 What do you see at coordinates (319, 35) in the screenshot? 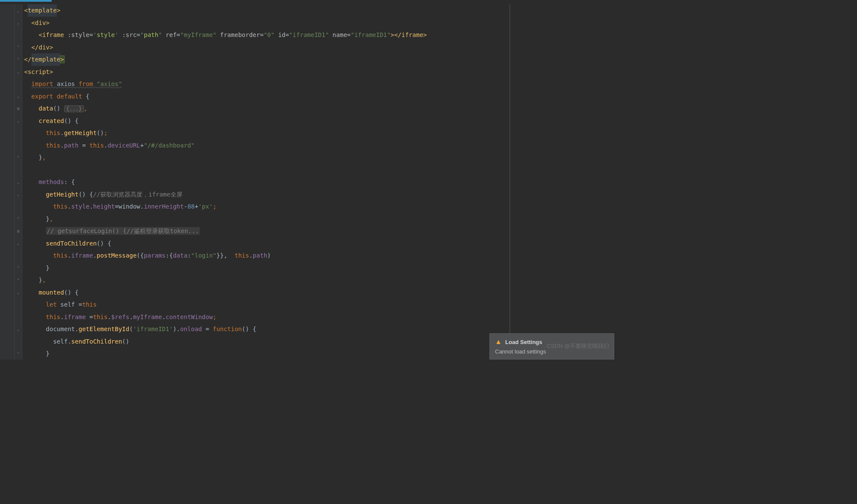
I see `code-line: <iframe :style='style' :src="path" ref="…` at bounding box center [319, 35].